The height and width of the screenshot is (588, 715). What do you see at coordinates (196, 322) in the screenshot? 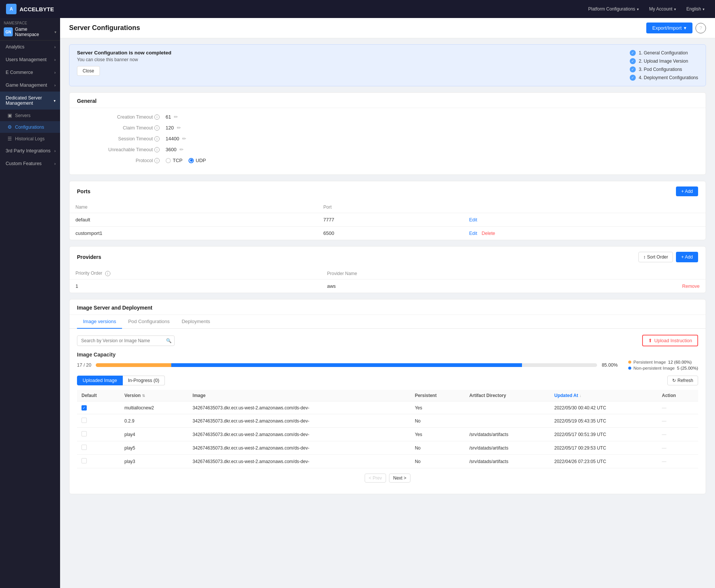
I see `tab-deployments: Deployments` at bounding box center [196, 322].